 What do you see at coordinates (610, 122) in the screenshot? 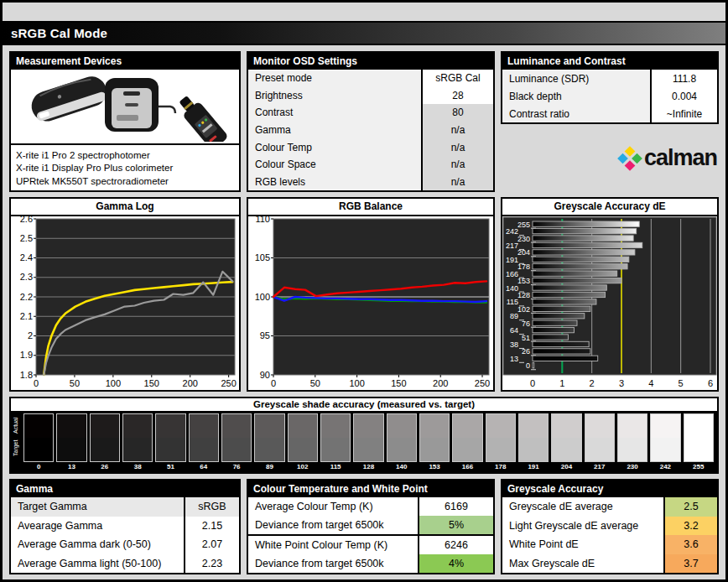
I see `luminance-column: Luminance and Contrast Luminance (SDR)11…` at bounding box center [610, 122].